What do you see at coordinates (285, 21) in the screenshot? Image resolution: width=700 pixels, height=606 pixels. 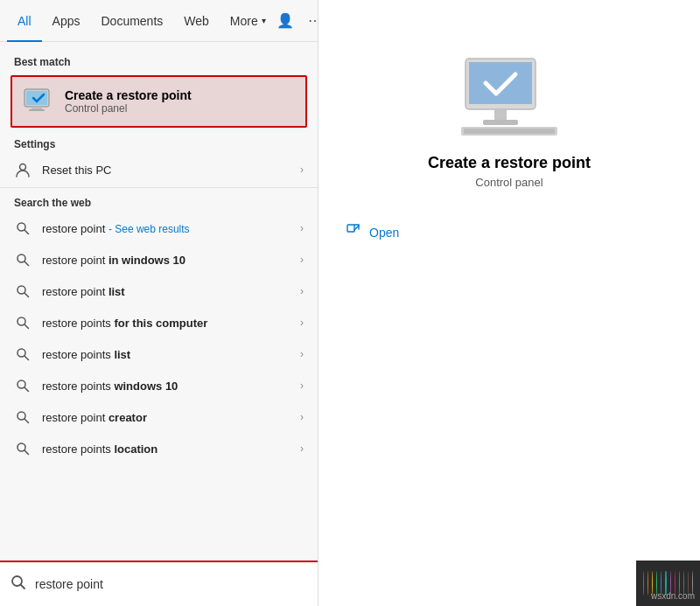 I see `person-icon: 👤` at bounding box center [285, 21].